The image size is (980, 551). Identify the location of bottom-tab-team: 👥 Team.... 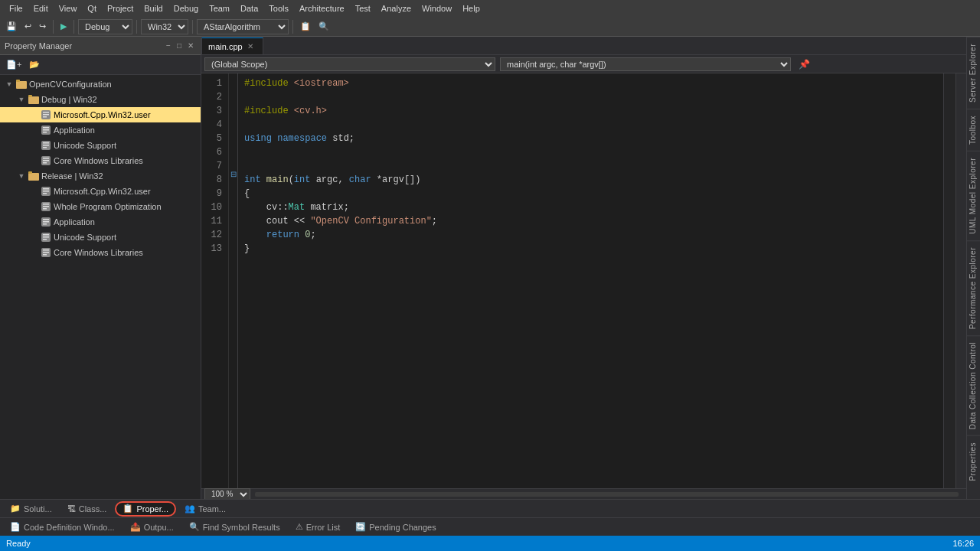
(205, 509).